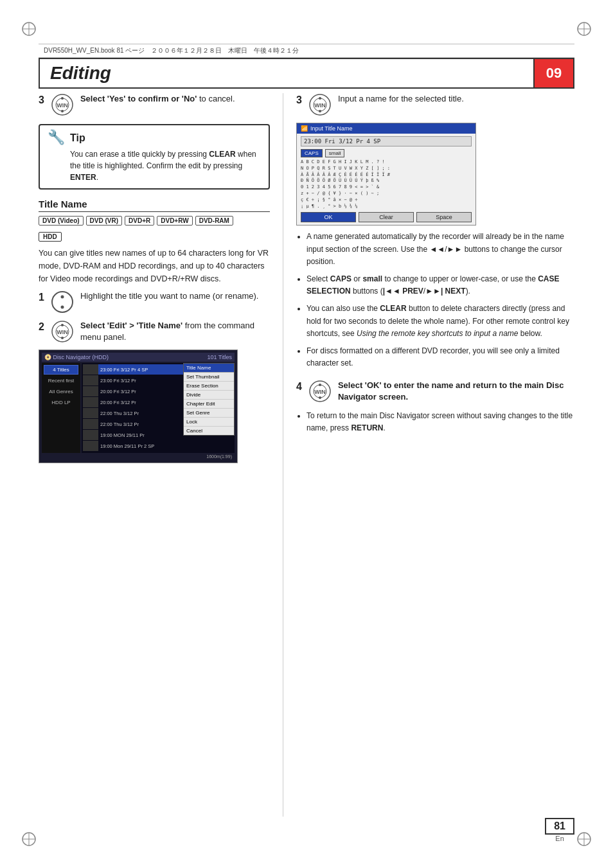 This screenshot has height=868, width=613. I want to click on format-dvd-r: DVD+R, so click(139, 221).